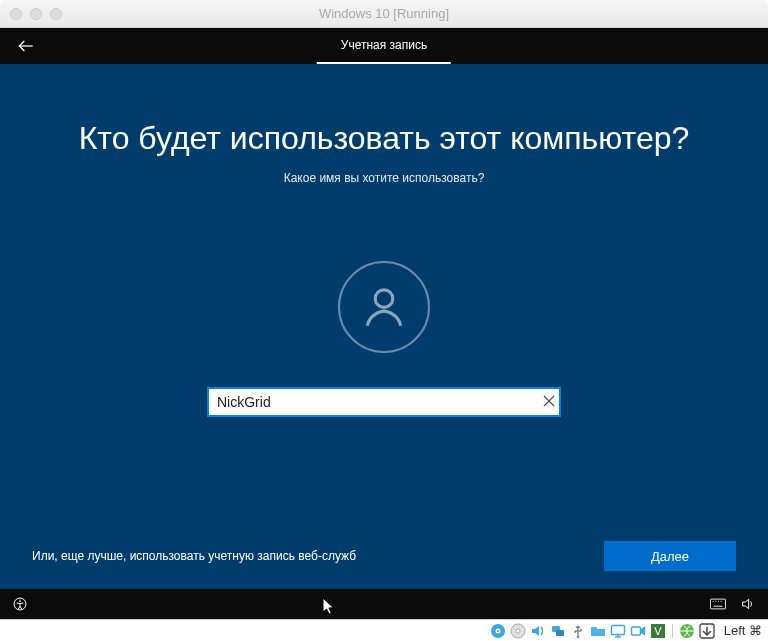 This screenshot has height=641, width=768. What do you see at coordinates (384, 46) in the screenshot?
I see `setup-header: Учетная запись` at bounding box center [384, 46].